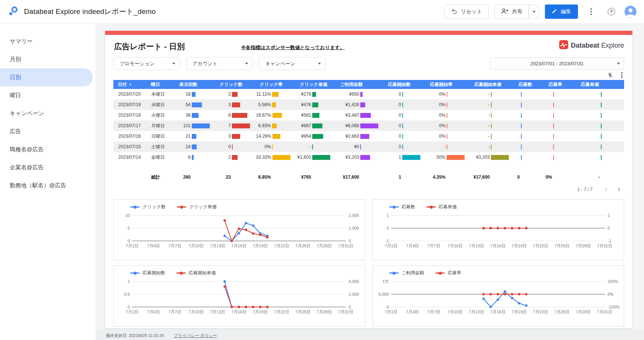 The width and height of the screenshot is (644, 340). Describe the element at coordinates (611, 12) in the screenshot. I see `help-button` at that location.